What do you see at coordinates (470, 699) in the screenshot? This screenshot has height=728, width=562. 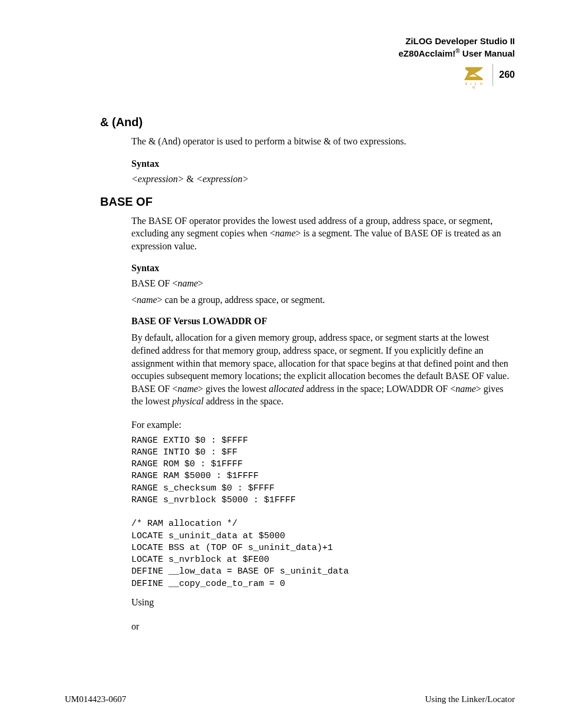 I see `footer-right: Using the Linker/Locator` at bounding box center [470, 699].